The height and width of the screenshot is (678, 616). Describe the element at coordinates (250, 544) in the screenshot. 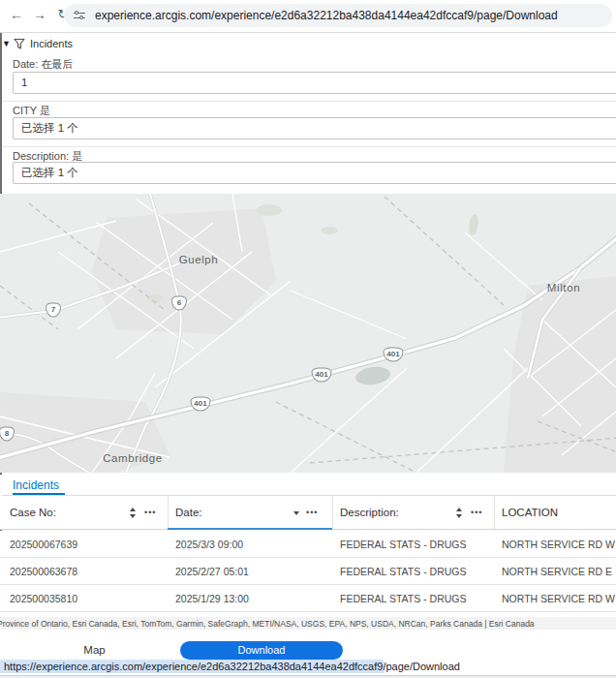

I see `cell-date: 2025/3/3 09:00` at that location.